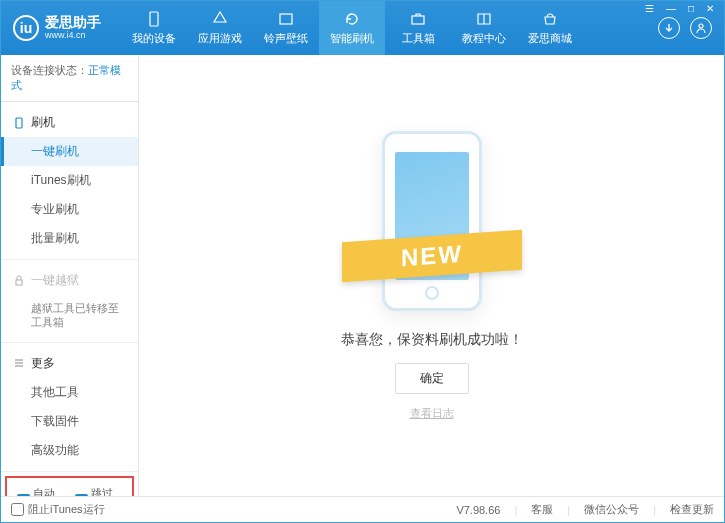  I want to click on checkbox-auto-activate: 自动激活, so click(41, 491).